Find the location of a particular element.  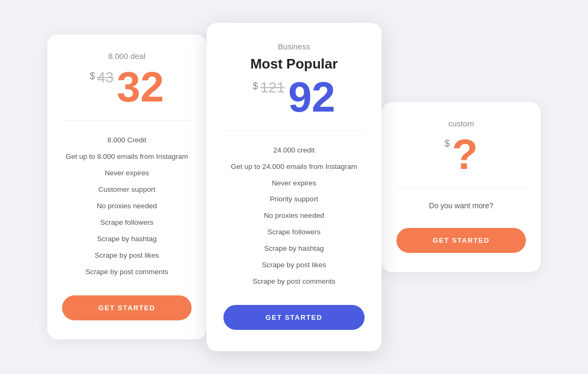

custom-price-area: $ ? is located at coordinates (461, 155).